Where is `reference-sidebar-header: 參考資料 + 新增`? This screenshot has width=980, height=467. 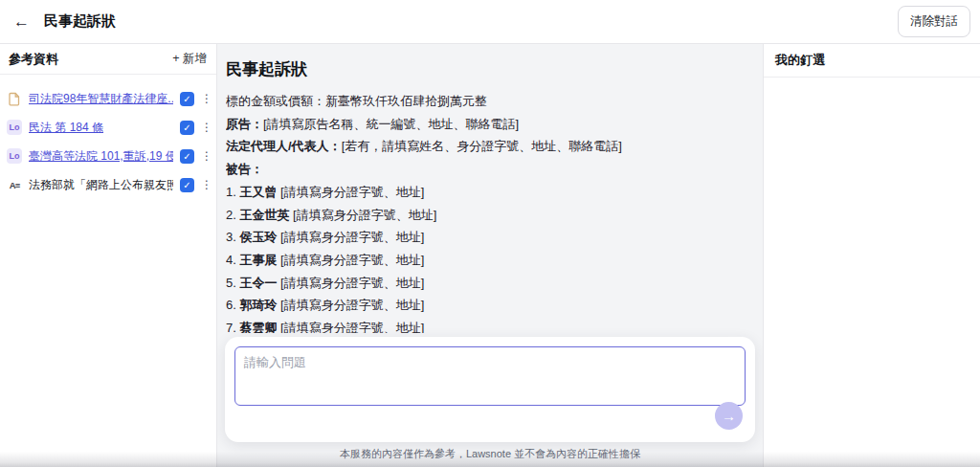 reference-sidebar-header: 參考資料 + 新增 is located at coordinates (108, 59).